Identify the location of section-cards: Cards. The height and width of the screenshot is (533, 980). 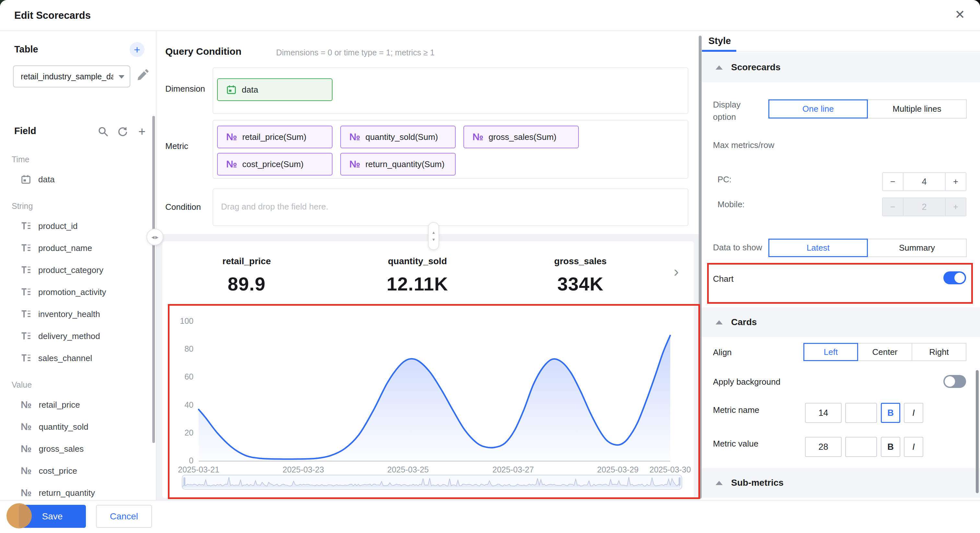
(841, 322).